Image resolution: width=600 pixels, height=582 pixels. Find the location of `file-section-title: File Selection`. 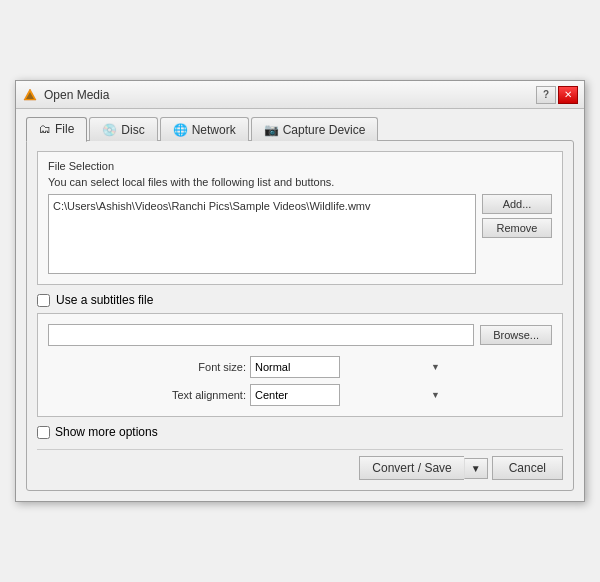

file-section-title: File Selection is located at coordinates (300, 166).